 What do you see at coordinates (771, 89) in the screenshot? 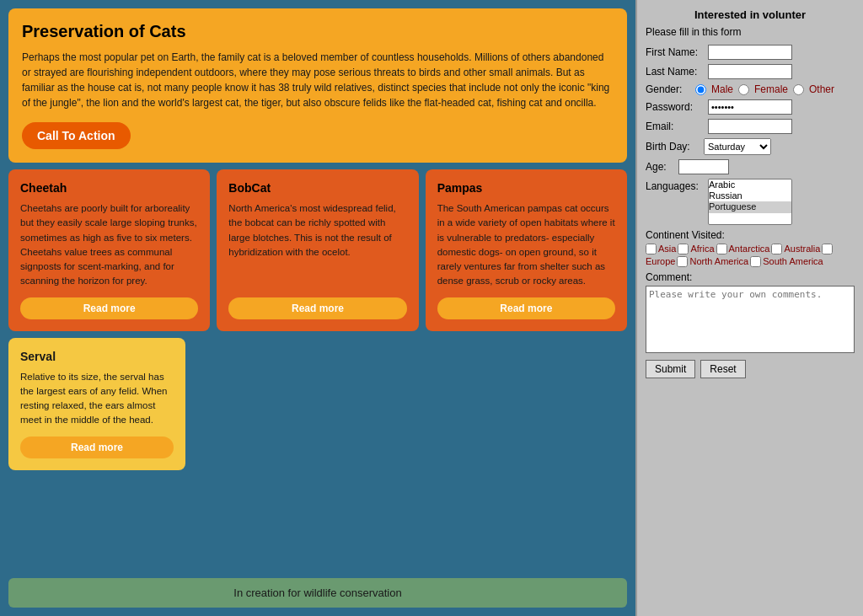
I see `gender-female-label: Female` at bounding box center [771, 89].